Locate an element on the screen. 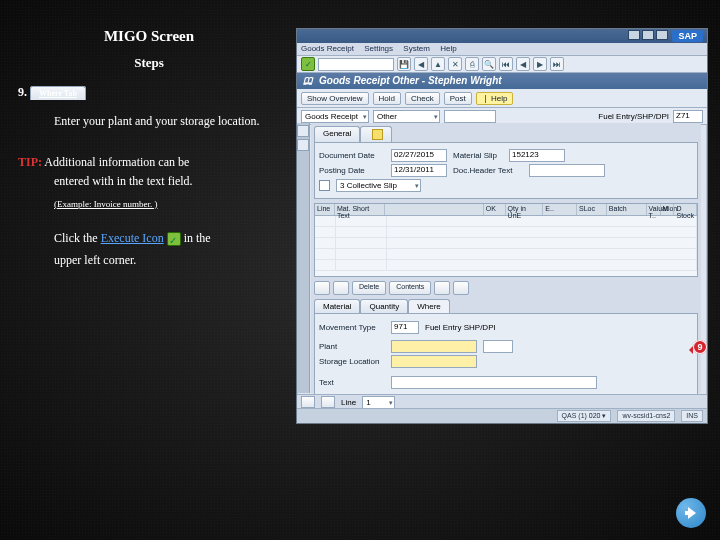  command-field is located at coordinates (356, 64).